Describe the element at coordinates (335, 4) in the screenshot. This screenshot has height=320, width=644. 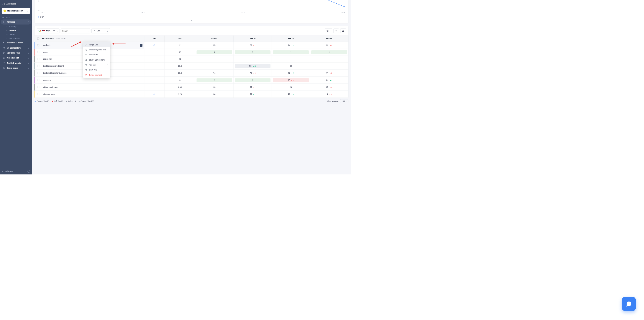
I see `chart-line` at that location.